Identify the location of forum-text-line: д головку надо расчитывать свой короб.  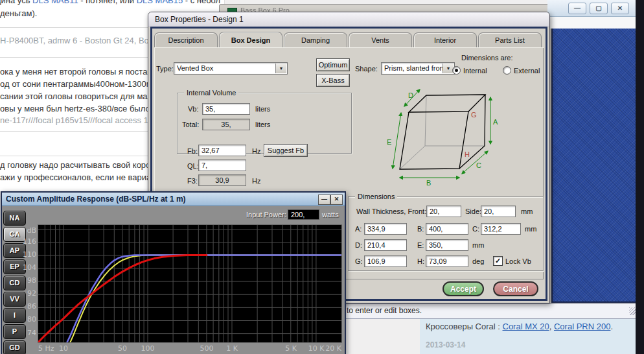
(78, 165).